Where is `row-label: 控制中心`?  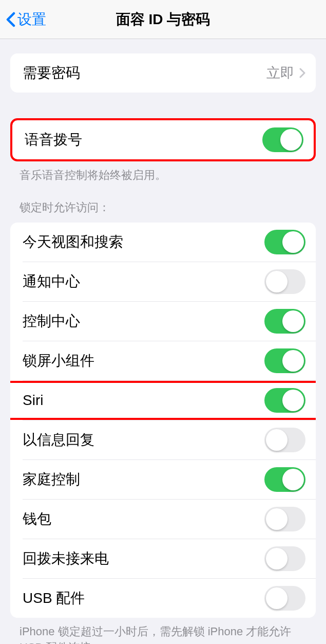
row-label: 控制中心 is located at coordinates (51, 321).